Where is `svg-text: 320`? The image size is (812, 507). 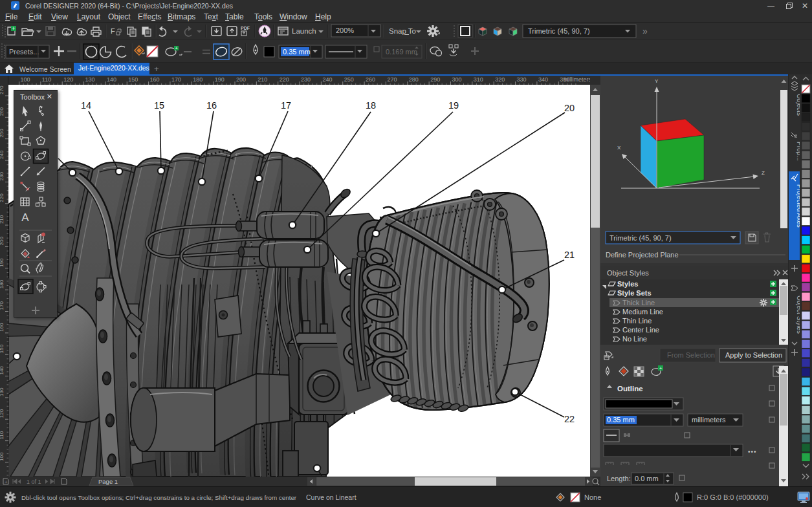
svg-text: 320 is located at coordinates (499, 80).